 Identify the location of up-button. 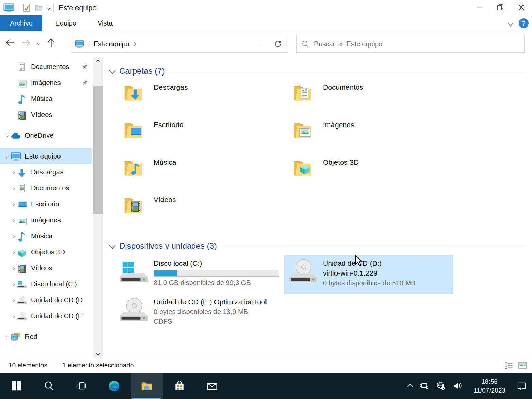
(51, 43).